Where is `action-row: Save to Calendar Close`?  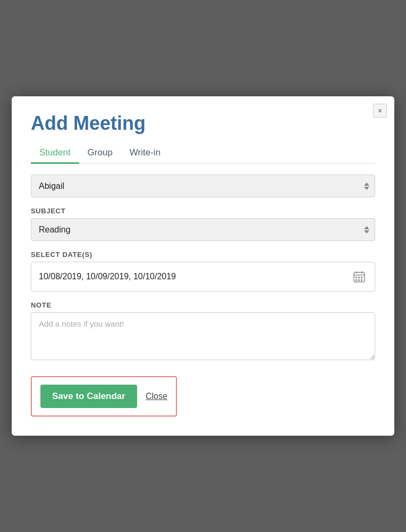 action-row: Save to Calendar Close is located at coordinates (104, 396).